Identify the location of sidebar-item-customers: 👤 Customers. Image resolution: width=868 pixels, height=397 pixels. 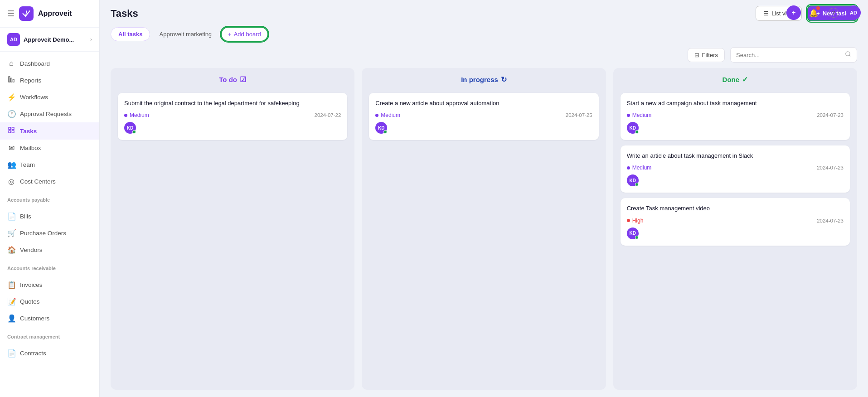
(50, 318).